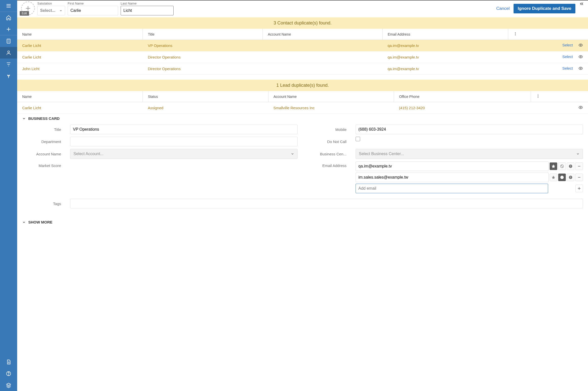 The width and height of the screenshot is (588, 391). What do you see at coordinates (358, 139) in the screenshot?
I see `dnc-checkbox` at bounding box center [358, 139].